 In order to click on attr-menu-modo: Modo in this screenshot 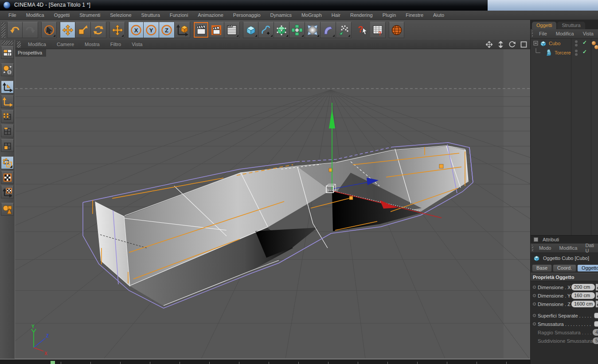, I will do `click(545, 248)`.